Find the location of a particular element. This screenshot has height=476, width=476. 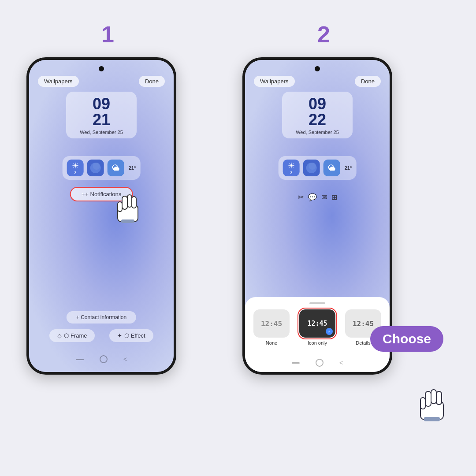

panel-label-none: None is located at coordinates (271, 343).